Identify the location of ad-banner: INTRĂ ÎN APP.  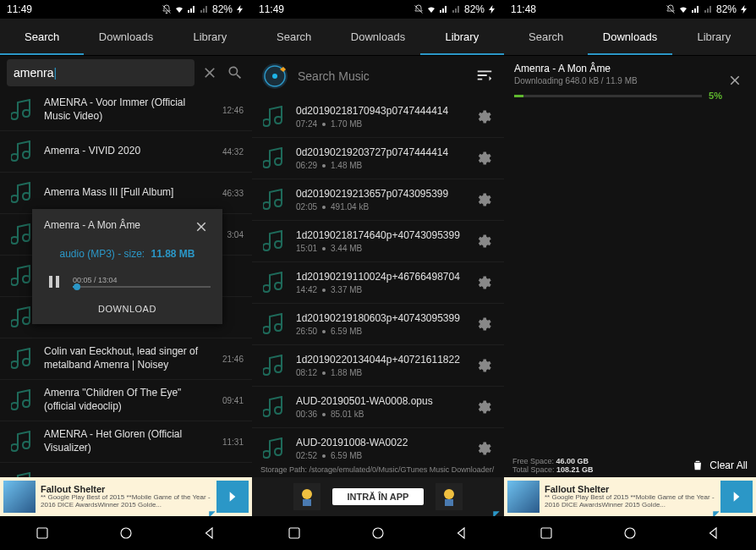
(378, 497).